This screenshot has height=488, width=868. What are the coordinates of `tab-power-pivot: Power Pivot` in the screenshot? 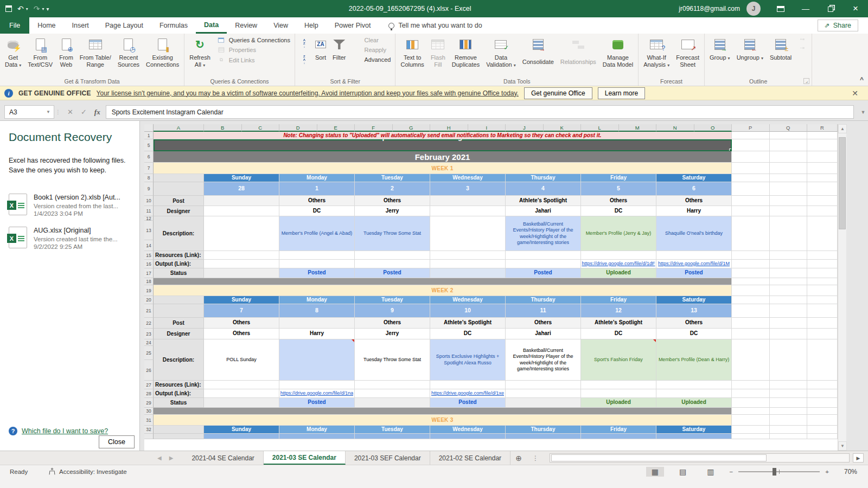 It's located at (353, 25).